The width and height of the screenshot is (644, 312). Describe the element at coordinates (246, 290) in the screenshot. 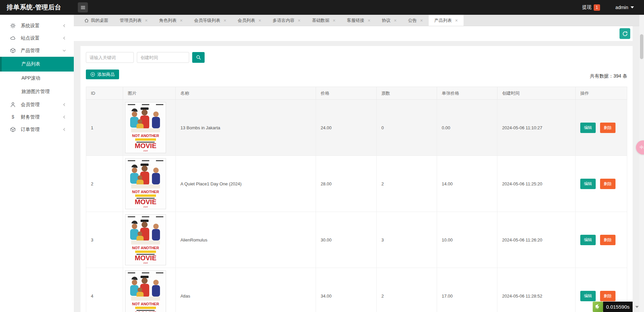

I see `cell-name: Atlas` at that location.